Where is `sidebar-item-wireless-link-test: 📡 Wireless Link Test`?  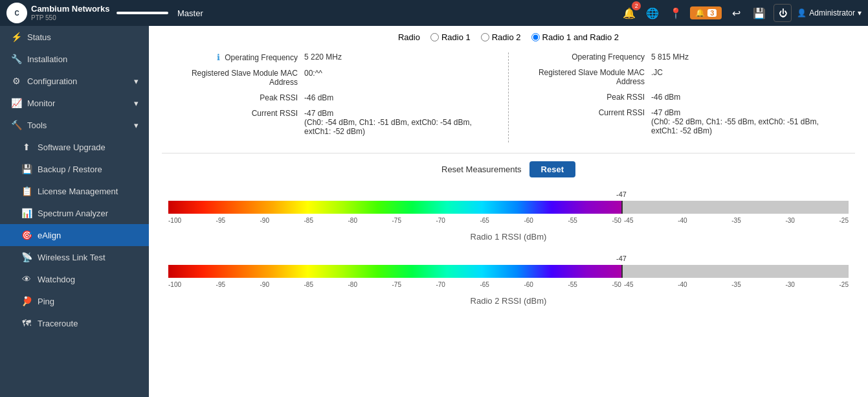
sidebar-item-wireless-link-test: 📡 Wireless Link Test is located at coordinates (74, 257).